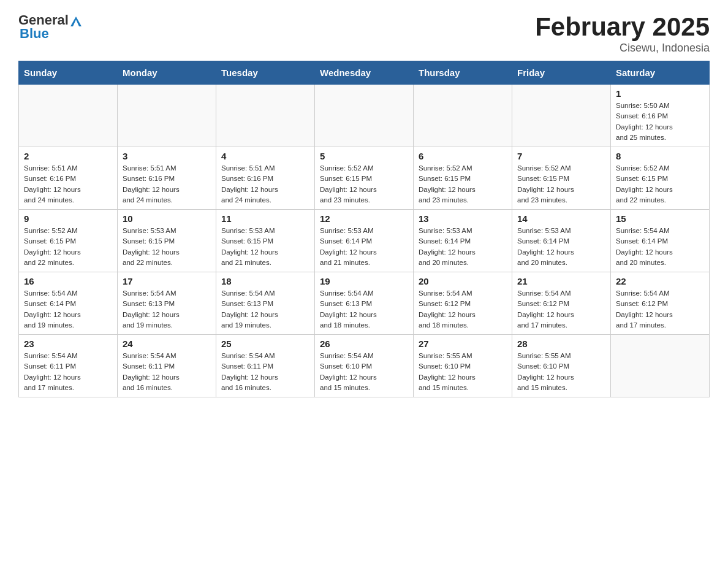 Image resolution: width=728 pixels, height=563 pixels. Describe the element at coordinates (364, 73) in the screenshot. I see `day-header-wednesday: Wednesday` at that location.